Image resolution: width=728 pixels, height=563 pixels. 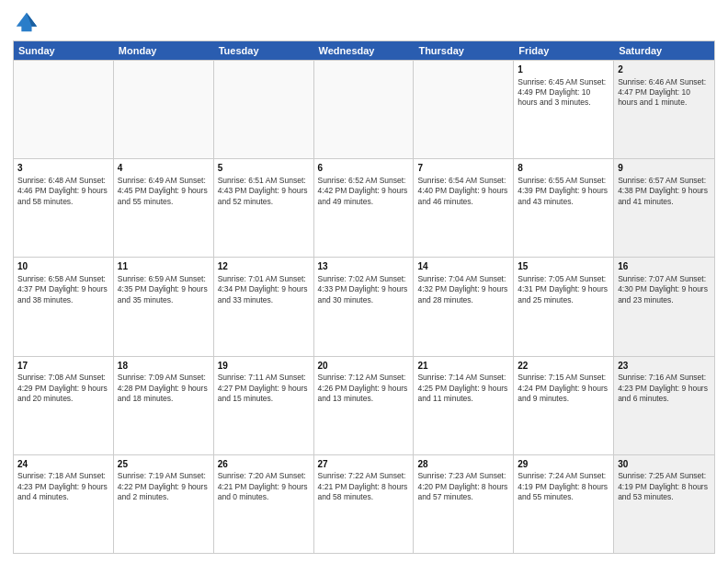 I want to click on cell-info: Sunrise: 7:15 AM Sunset: 4:24 PM Dayligh…, so click(x=563, y=388).